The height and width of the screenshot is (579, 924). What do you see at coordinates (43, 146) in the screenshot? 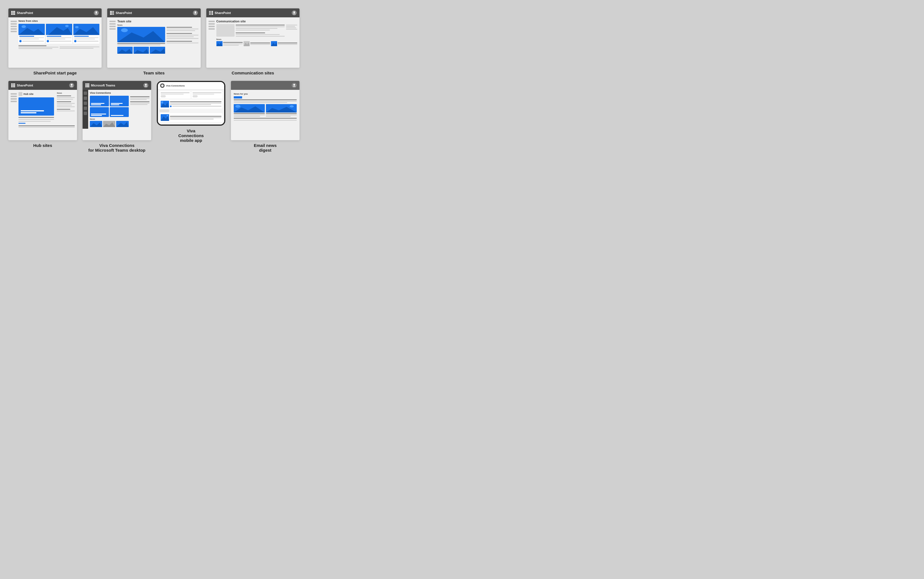
I see `card-label-hub-sites: Hub sites` at bounding box center [43, 146].